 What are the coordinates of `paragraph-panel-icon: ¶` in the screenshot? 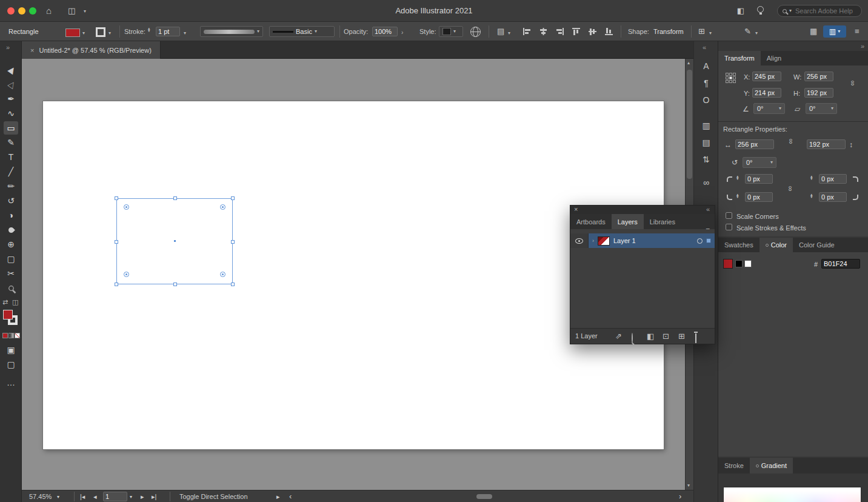 It's located at (706, 83).